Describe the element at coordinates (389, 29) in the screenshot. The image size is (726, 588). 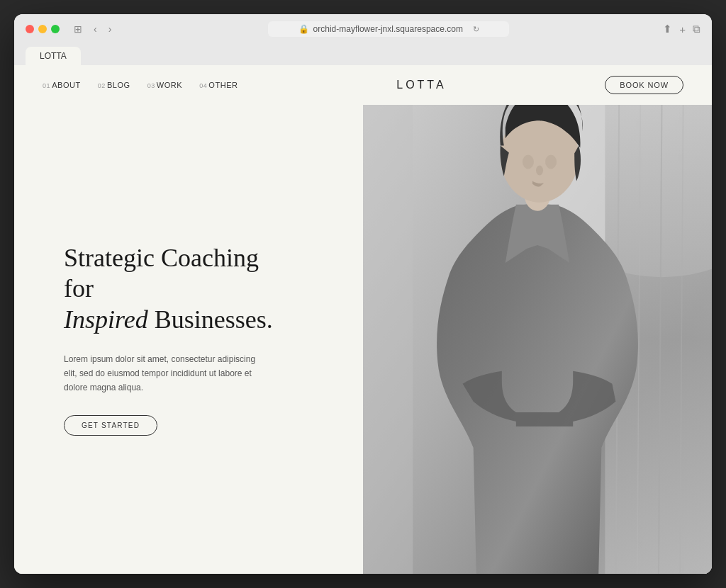
I see `url-text: orchid-mayflower-jnxl.squarespace.com` at that location.